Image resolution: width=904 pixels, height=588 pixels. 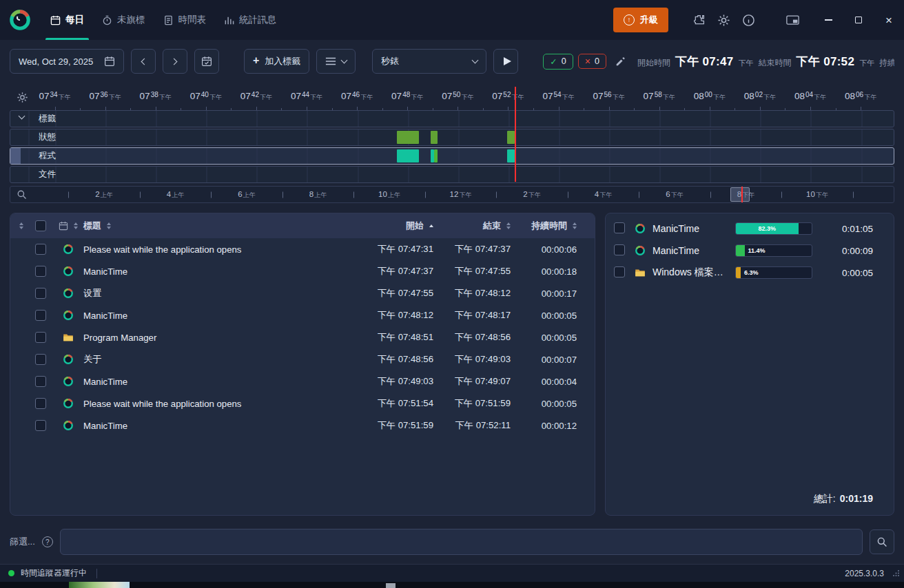 I want to click on status-separator, so click(x=96, y=574).